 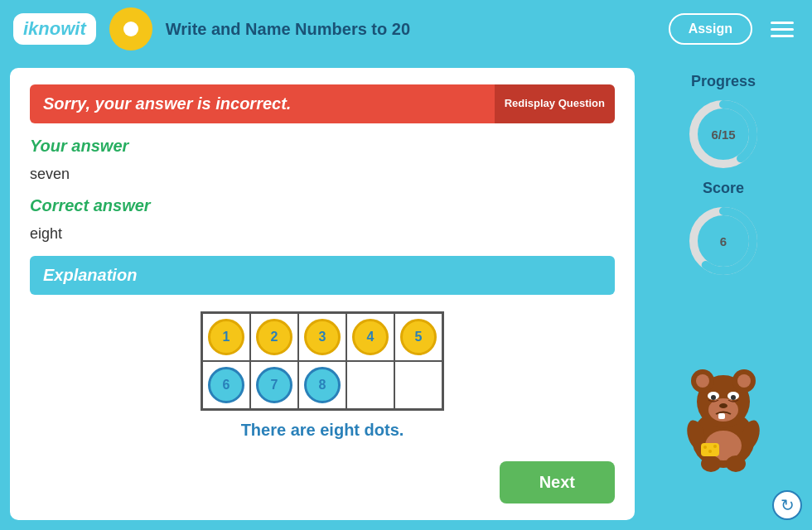 What do you see at coordinates (782, 30) in the screenshot?
I see `menu-button` at bounding box center [782, 30].